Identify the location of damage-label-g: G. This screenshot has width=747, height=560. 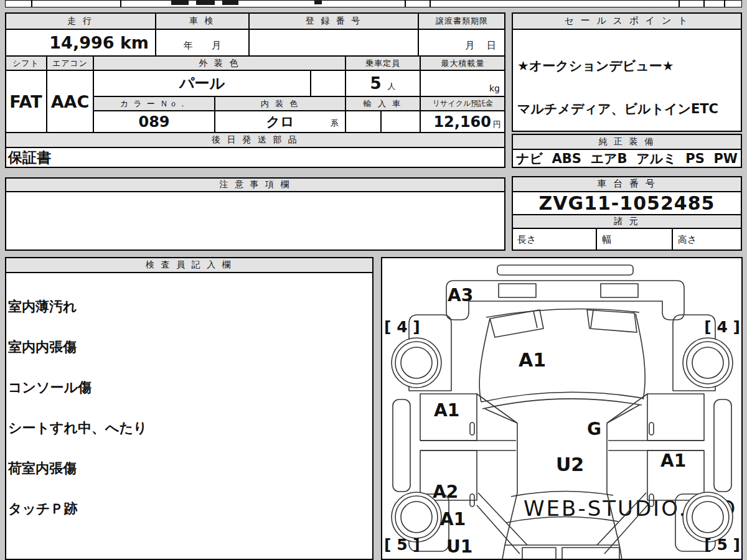
(594, 429).